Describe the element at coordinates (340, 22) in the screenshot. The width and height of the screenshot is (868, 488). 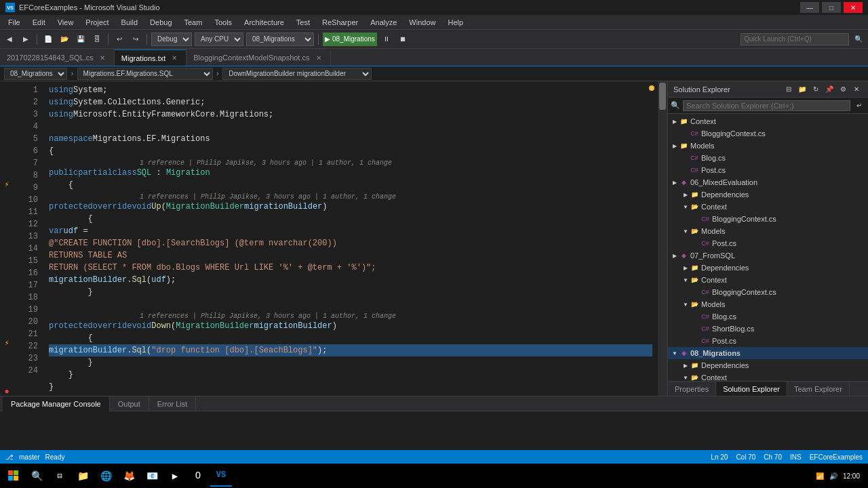
I see `menu-resharper: ReSharper` at that location.